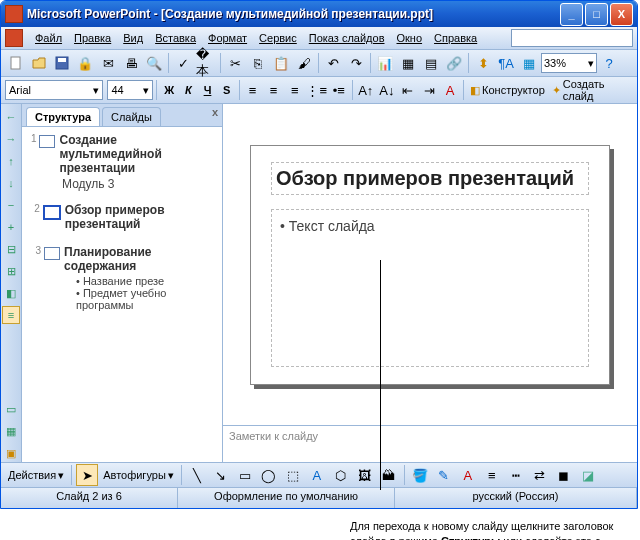 This screenshot has width=640, height=540. I want to click on new-slide-button: ✦Создать слайд, so click(591, 90).